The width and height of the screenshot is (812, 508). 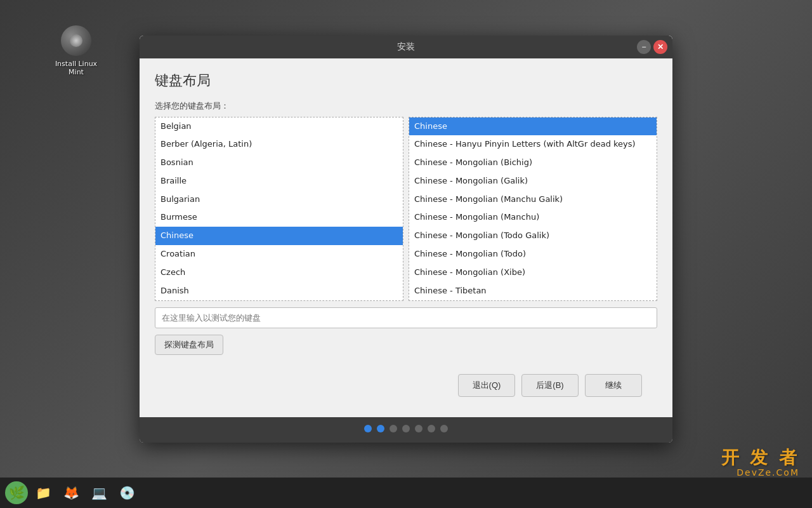 I want to click on variant-list-item: Chinese - Mongolian (Galik), so click(x=533, y=182).